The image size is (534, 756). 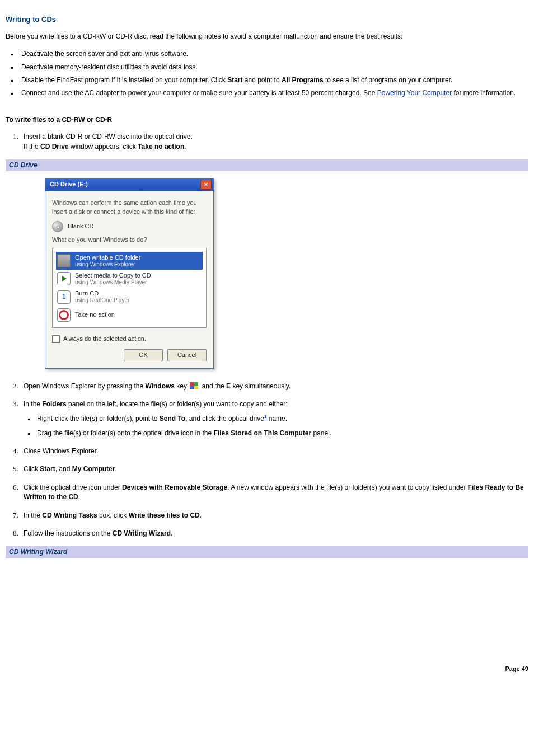 What do you see at coordinates (107, 265) in the screenshot?
I see `option-subtitle: using Windows Explorer` at bounding box center [107, 265].